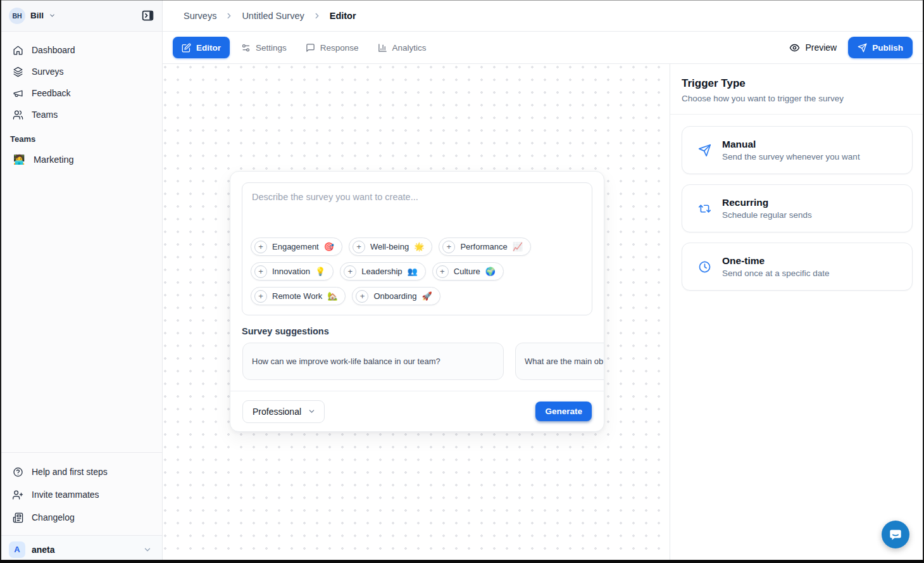  What do you see at coordinates (18, 495) in the screenshot?
I see `user-plus-icon` at bounding box center [18, 495].